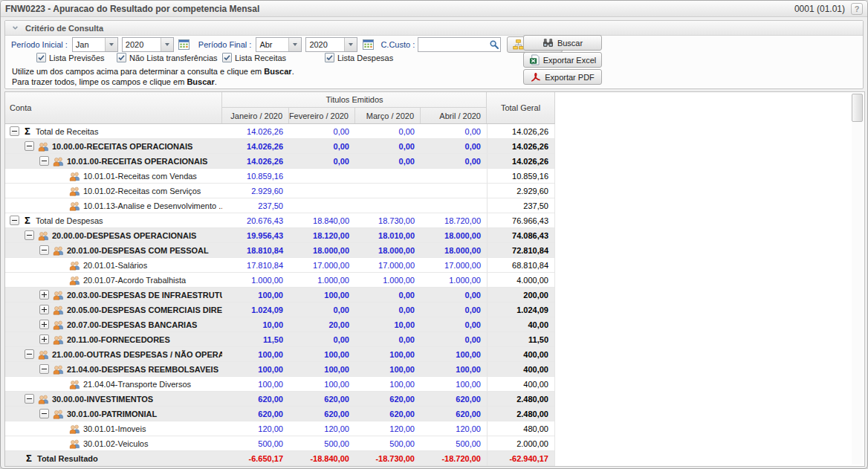  Describe the element at coordinates (323, 116) in the screenshot. I see `column-header-month: Fevereiro / 2020` at that location.